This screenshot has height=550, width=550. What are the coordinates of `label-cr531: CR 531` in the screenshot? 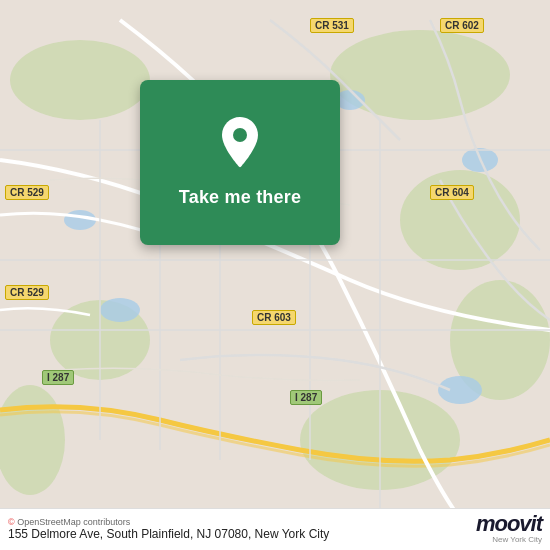 It's located at (332, 26).